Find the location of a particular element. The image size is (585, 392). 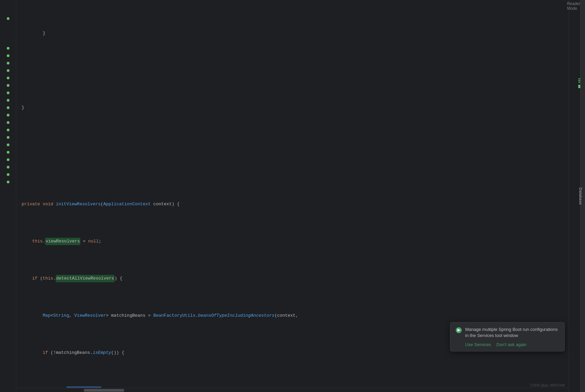

reader-mode-label: Reader Mode is located at coordinates (574, 6).